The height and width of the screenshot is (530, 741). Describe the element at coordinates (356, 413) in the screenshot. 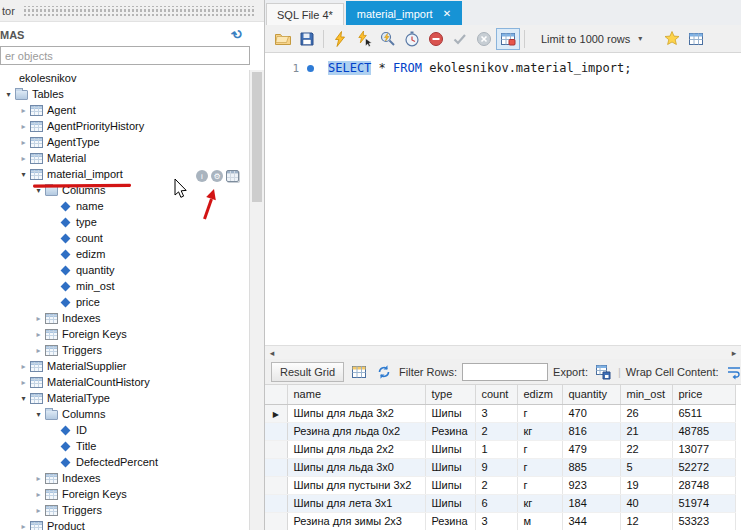

I see `cell-name: Шипы для льда 3x2` at that location.